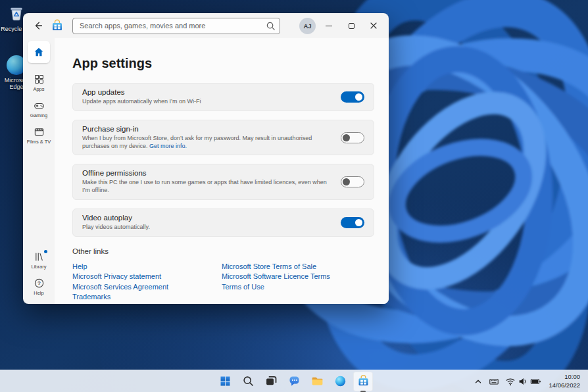 Image resolution: width=588 pixels, height=392 pixels. I want to click on setting-description: Make this PC the one I use to run some g…, so click(208, 187).